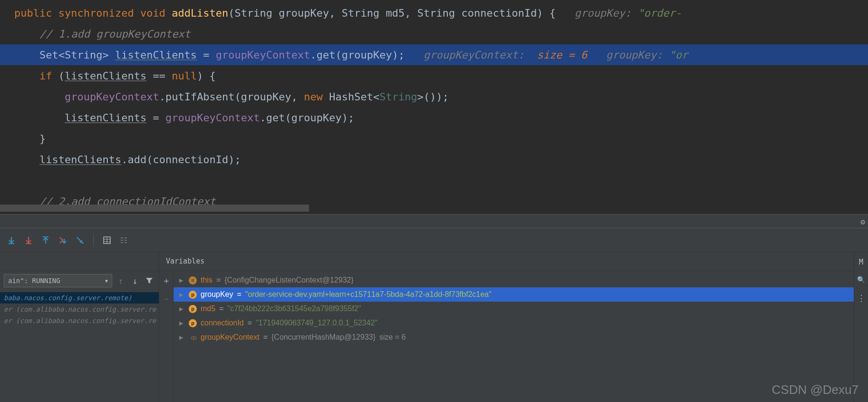 The image size is (868, 402). I want to click on variable-value: {ConfigChangeListenContext@12932}, so click(289, 280).